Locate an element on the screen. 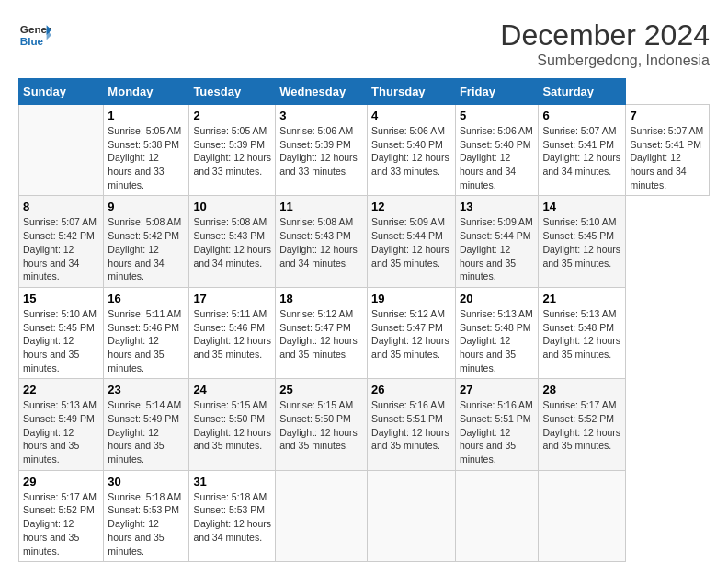  calendar-header: Sunday Monday Tuesday Wednesday Thursday… is located at coordinates (364, 92).